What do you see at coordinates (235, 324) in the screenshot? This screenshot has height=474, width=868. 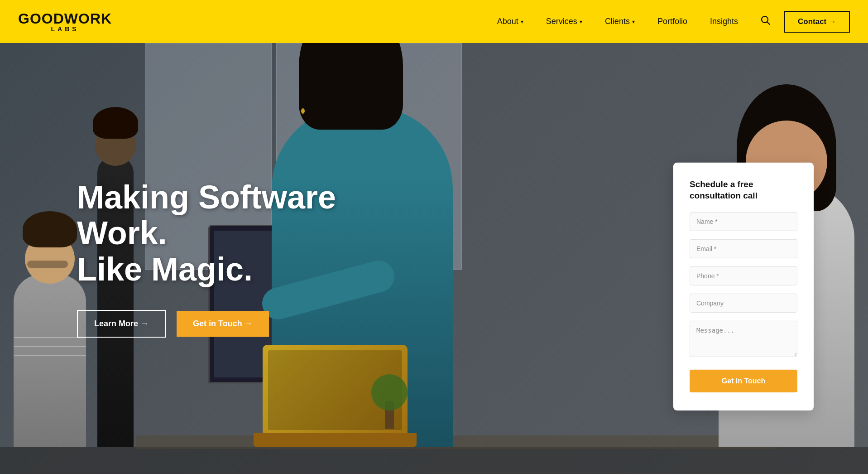 I see `hero-buttons: Learn More → Get in Touch →` at bounding box center [235, 324].